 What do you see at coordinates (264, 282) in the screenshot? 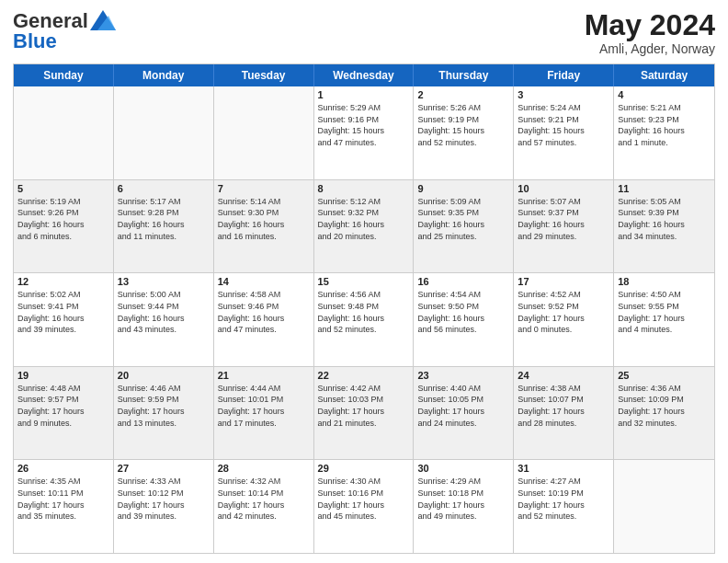
I see `day-number: 14` at bounding box center [264, 282].